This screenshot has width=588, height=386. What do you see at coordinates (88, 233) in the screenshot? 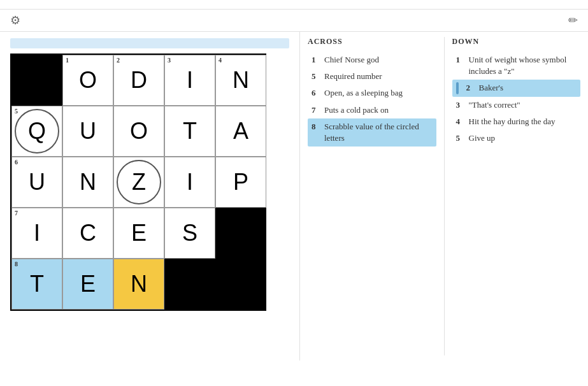
I see `grid-cell-r3-c1: C` at bounding box center [88, 233].